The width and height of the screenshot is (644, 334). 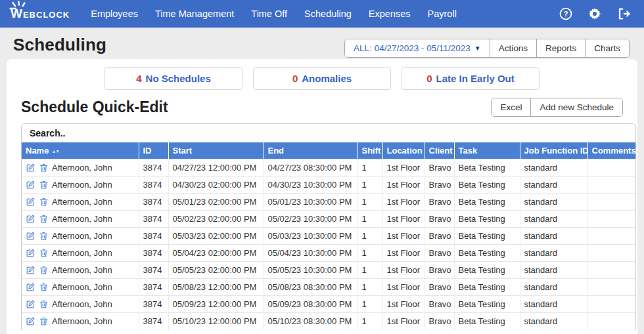 I want to click on schedule-end: 05/05/23 10:30:00 PM, so click(x=310, y=270).